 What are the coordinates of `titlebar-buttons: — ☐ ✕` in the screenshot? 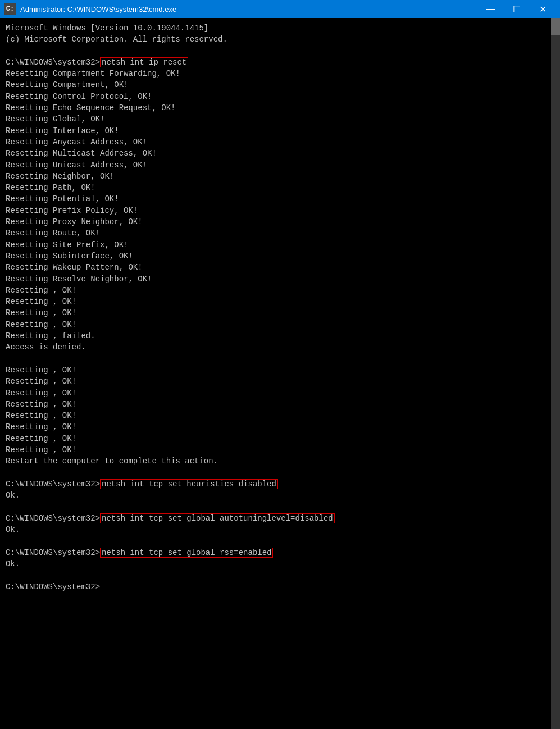 It's located at (517, 9).